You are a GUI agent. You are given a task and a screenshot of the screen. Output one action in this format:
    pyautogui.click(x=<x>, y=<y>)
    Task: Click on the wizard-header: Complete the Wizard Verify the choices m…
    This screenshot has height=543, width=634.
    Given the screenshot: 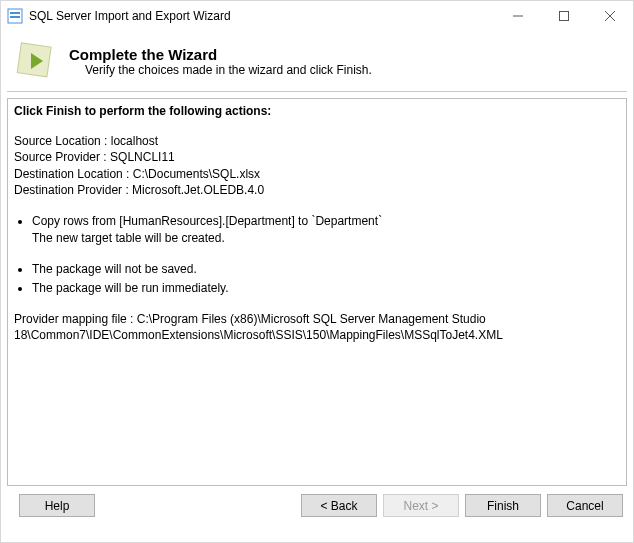 What is the action you would take?
    pyautogui.click(x=317, y=61)
    